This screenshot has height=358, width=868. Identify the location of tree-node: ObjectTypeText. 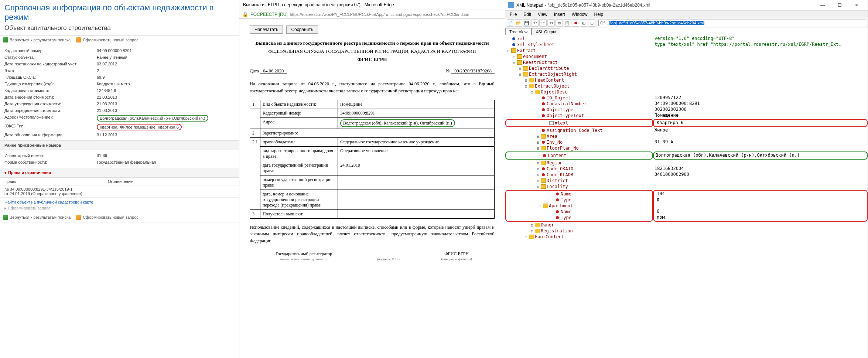
(579, 116).